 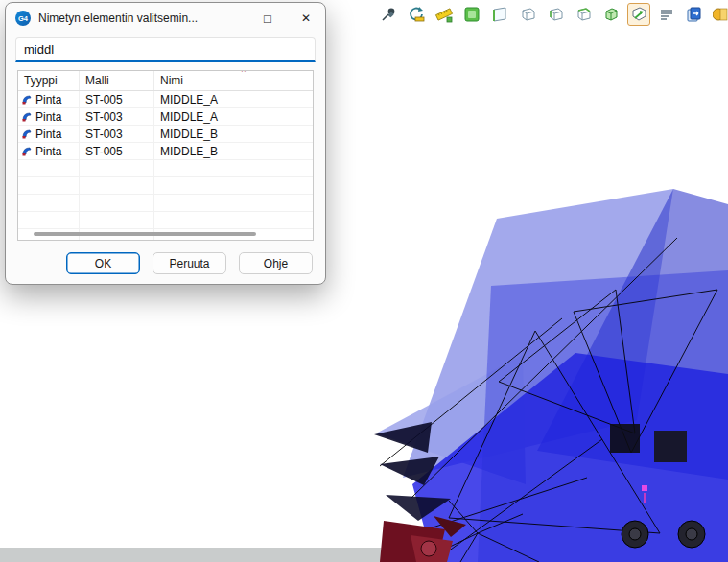 What do you see at coordinates (244, 73) in the screenshot?
I see `sort-indicator-icon: ^` at bounding box center [244, 73].